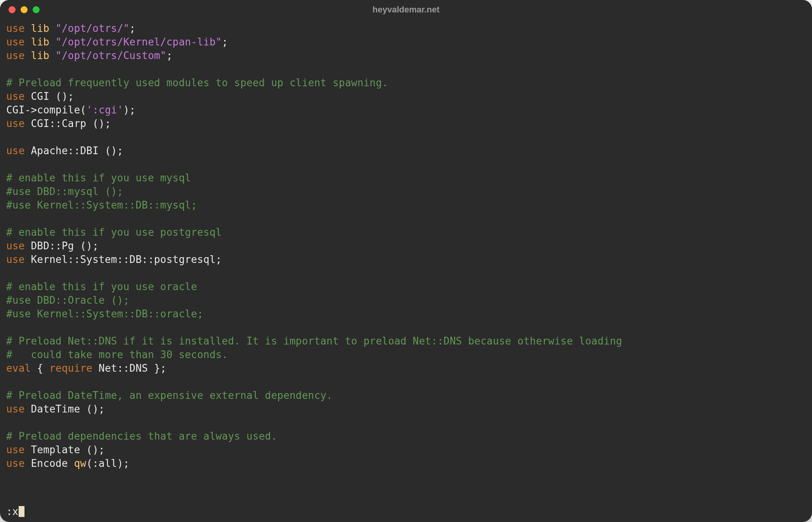 This screenshot has width=812, height=522. What do you see at coordinates (406, 409) in the screenshot?
I see `code-line: use DateTime ();` at bounding box center [406, 409].